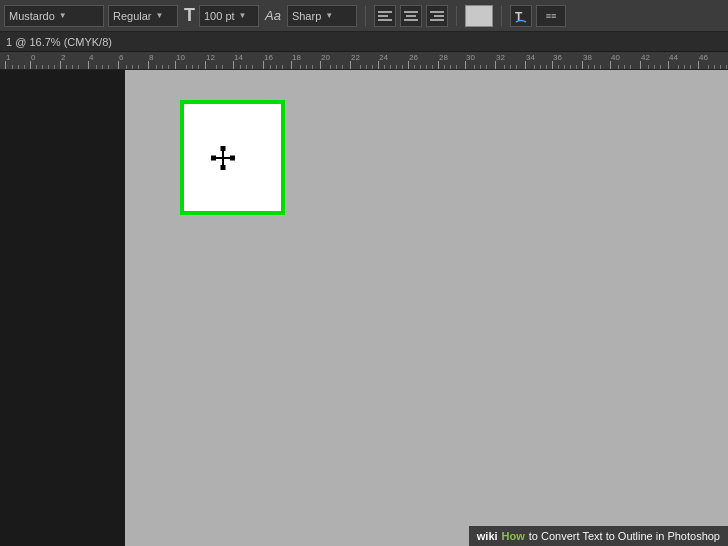 The height and width of the screenshot is (546, 728). Describe the element at coordinates (322, 16) in the screenshot. I see `anti-alias-dropdown: Sharp ▼` at that location.